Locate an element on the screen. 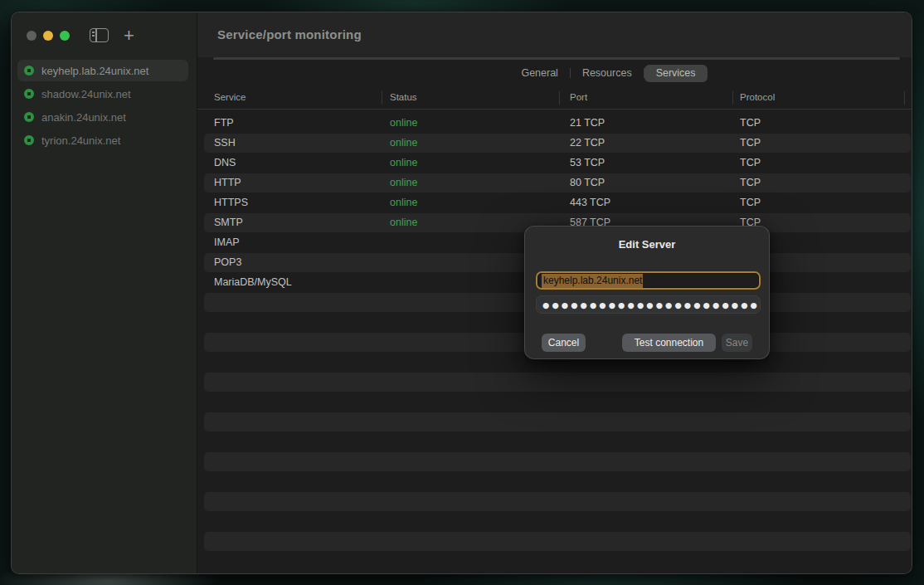 Image resolution: width=924 pixels, height=585 pixels. sidebar-item-keyhelp: keyhelp.lab.24unix.net is located at coordinates (103, 71).